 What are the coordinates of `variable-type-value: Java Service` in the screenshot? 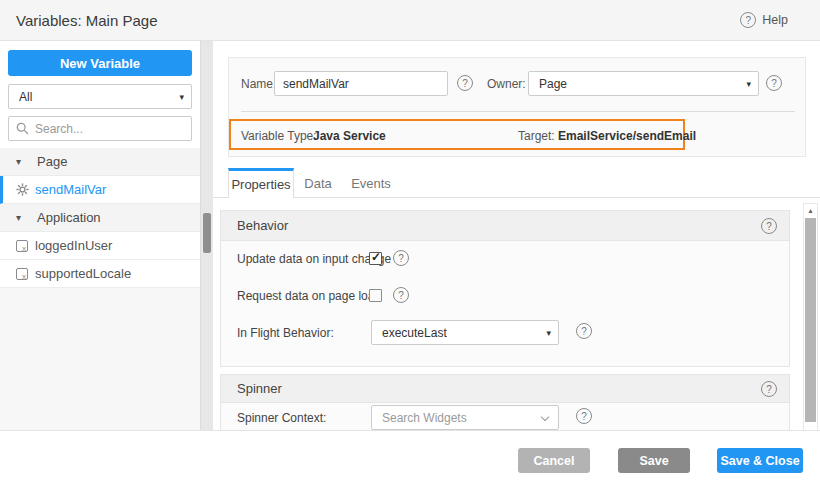 It's located at (350, 136).